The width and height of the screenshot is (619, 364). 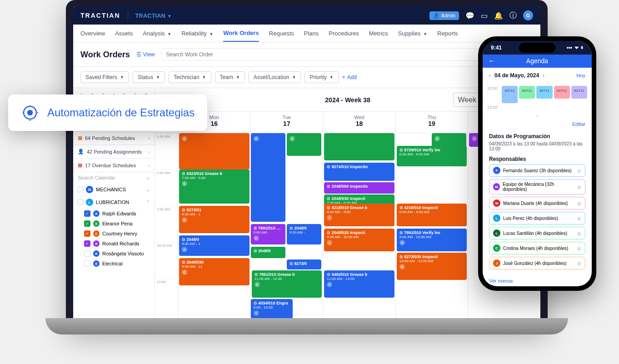 I want to click on nav-assets: Assets, so click(x=124, y=34).